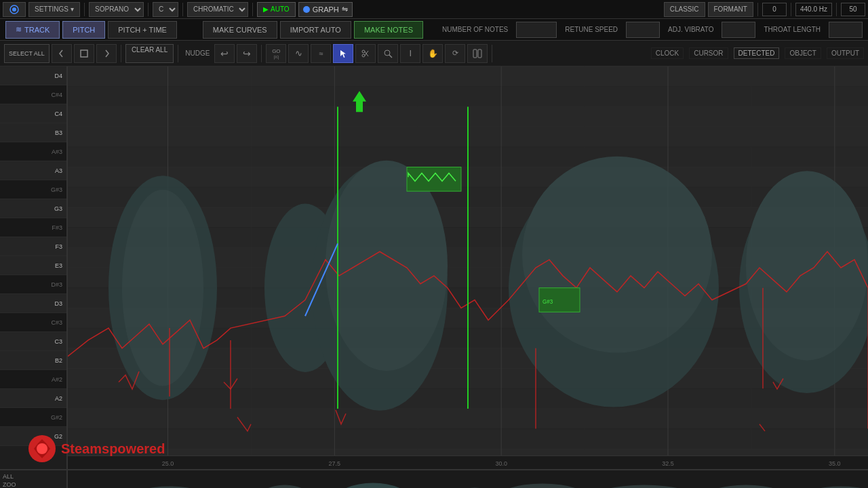 This screenshot has width=868, height=488. Describe the element at coordinates (33, 436) in the screenshot. I see `piano-key-g2: G2` at that location.